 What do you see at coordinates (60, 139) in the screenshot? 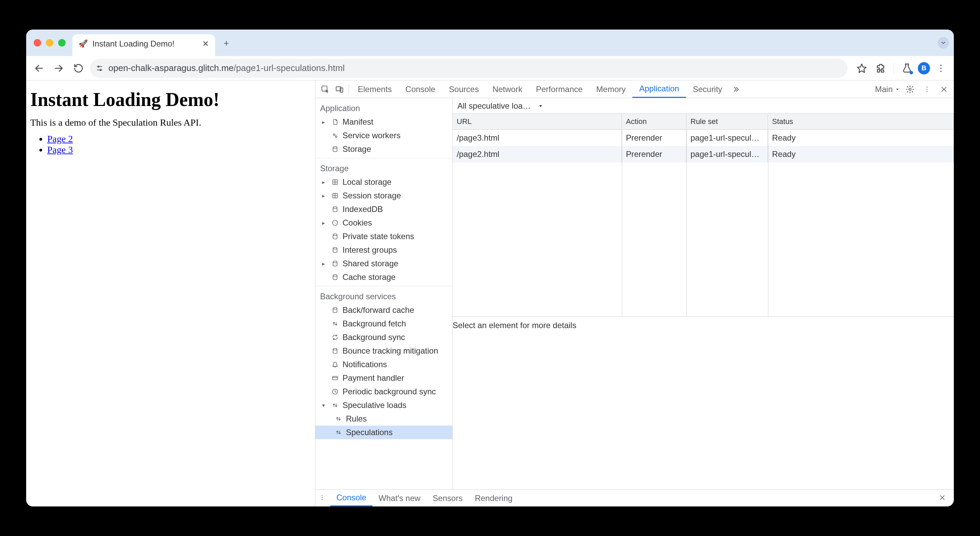
I see `page-link: Page 2` at bounding box center [60, 139].